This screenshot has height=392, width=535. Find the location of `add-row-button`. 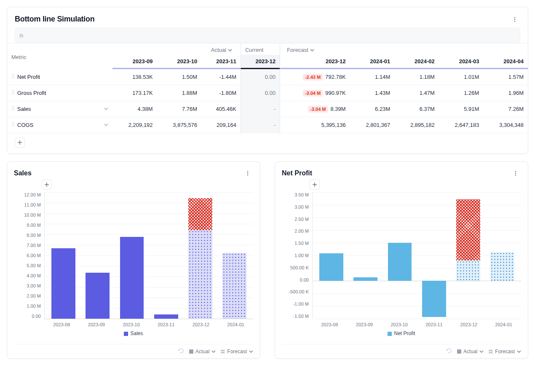

add-row-button is located at coordinates (20, 142).